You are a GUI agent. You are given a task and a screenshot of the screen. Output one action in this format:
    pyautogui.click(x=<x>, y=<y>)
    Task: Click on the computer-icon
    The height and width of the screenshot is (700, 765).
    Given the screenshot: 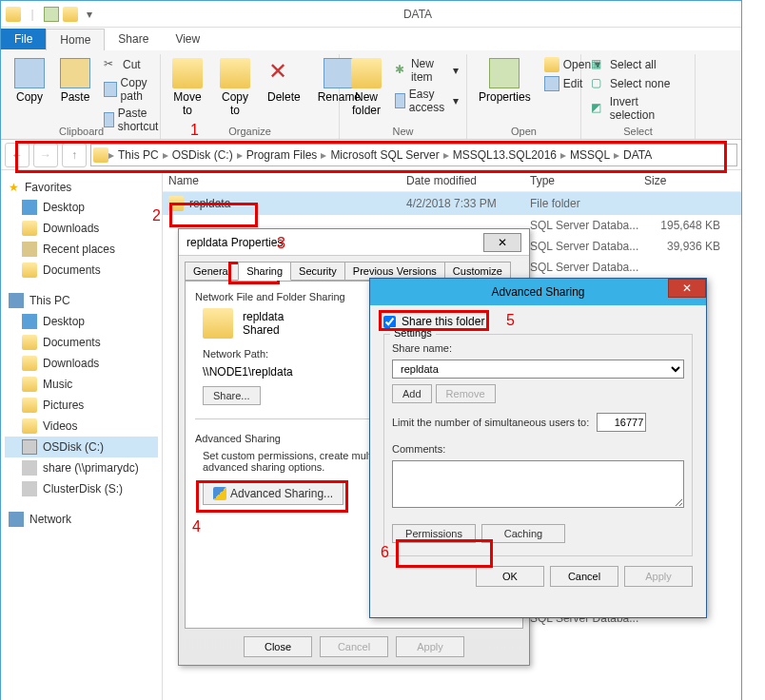 What is the action you would take?
    pyautogui.click(x=16, y=301)
    